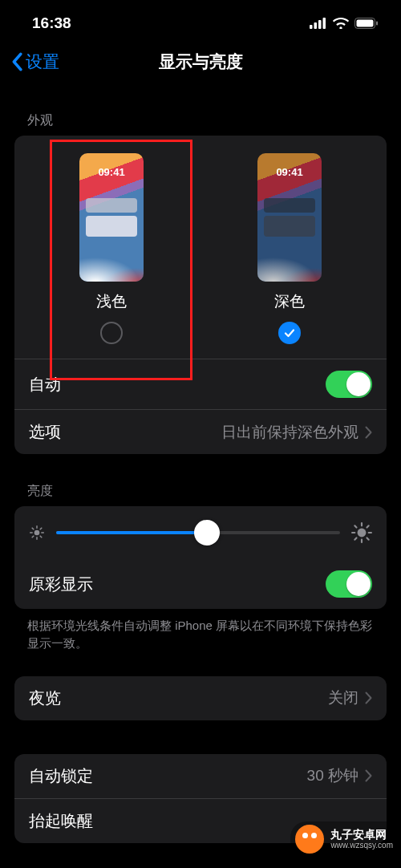  I want to click on status-bar: 16:38, so click(200, 20).